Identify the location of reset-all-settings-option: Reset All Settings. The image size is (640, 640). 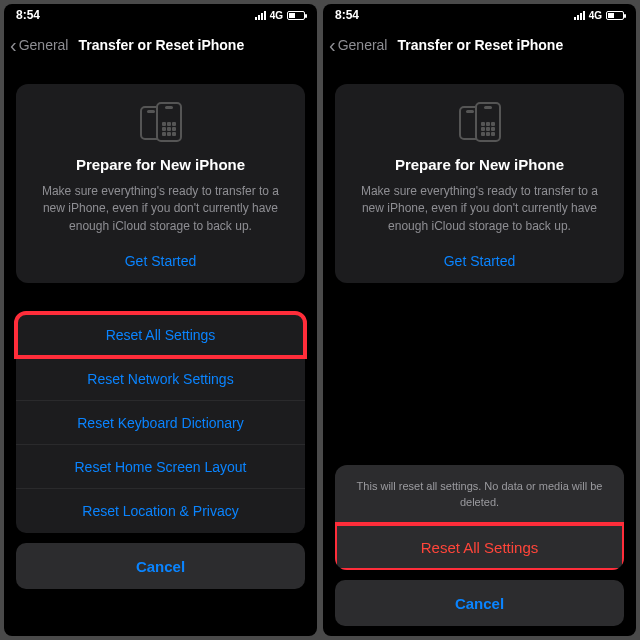
(160, 335).